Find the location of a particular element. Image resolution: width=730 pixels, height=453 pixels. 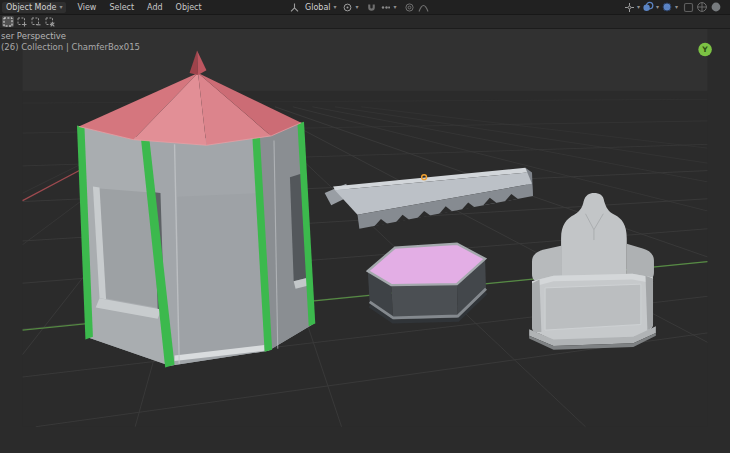

gizmo-icon is located at coordinates (630, 8).